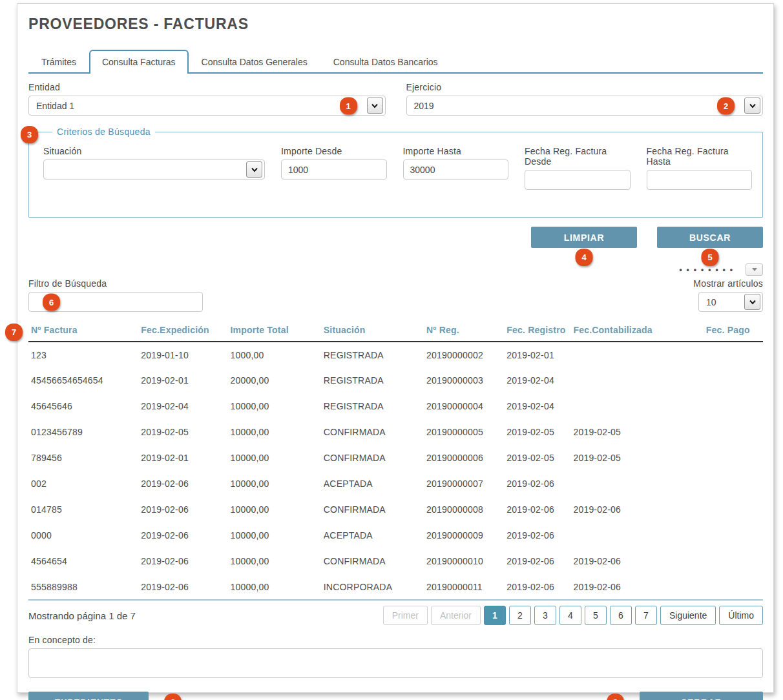 This screenshot has height=700, width=783. What do you see at coordinates (456, 615) in the screenshot?
I see `page-button-anterior: Anterior` at bounding box center [456, 615].